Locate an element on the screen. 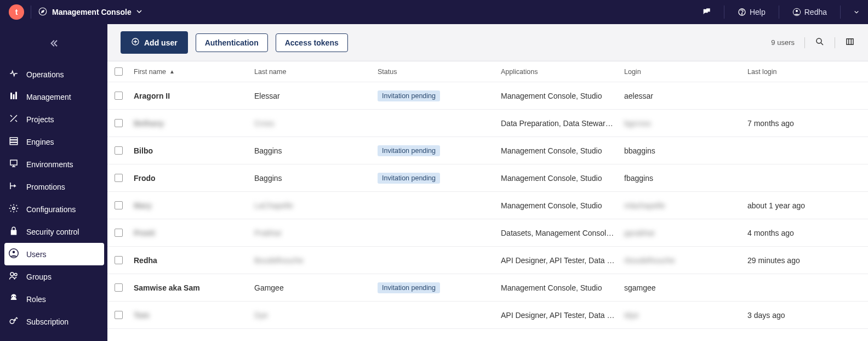 The height and width of the screenshot is (341, 868). topbar: t Management Console Help Redha is located at coordinates (434, 12).